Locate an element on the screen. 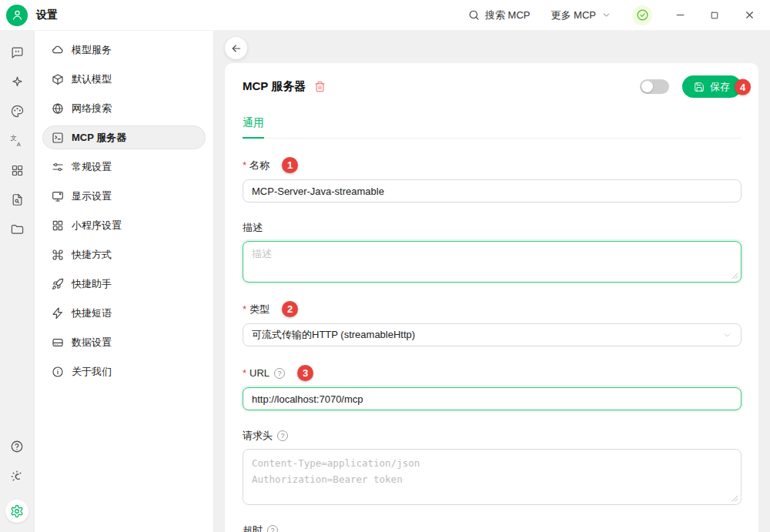  headers-help-icon is located at coordinates (283, 436).